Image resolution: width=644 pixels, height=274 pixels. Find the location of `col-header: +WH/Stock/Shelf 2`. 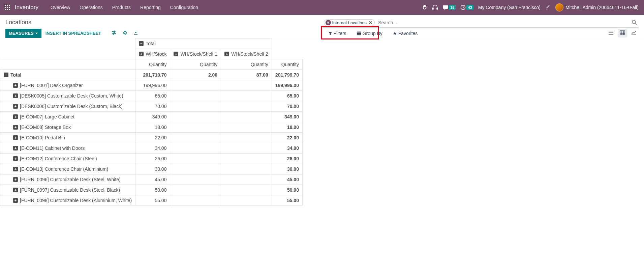

col-header: +WH/Stock/Shelf 2 is located at coordinates (247, 54).